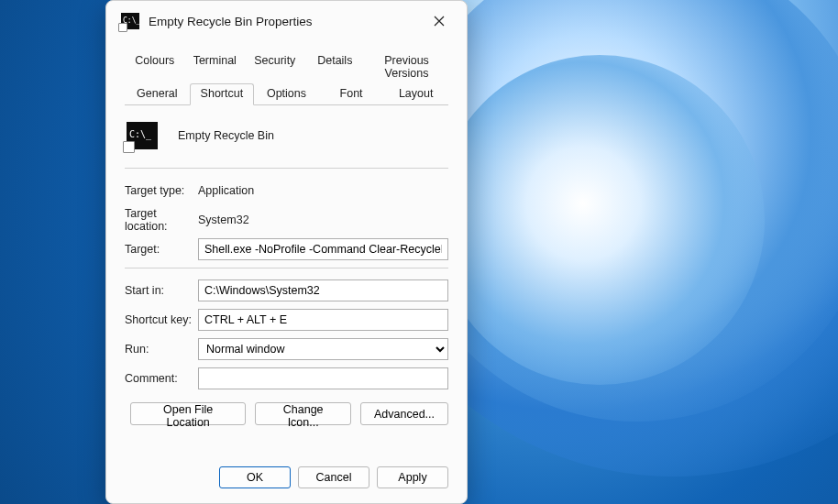 This screenshot has width=838, height=504. Describe the element at coordinates (323, 290) in the screenshot. I see `start-in-input` at that location.